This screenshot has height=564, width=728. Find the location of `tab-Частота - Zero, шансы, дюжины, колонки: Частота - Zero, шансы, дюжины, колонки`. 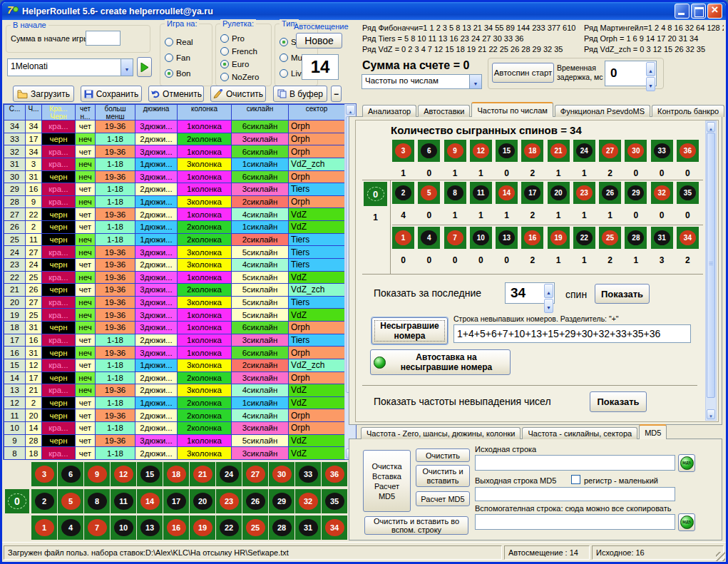

tab-Частота - Zero, шансы, дюжины, колонки: Частота - Zero, шансы, дюжины, колонки is located at coordinates (441, 434).